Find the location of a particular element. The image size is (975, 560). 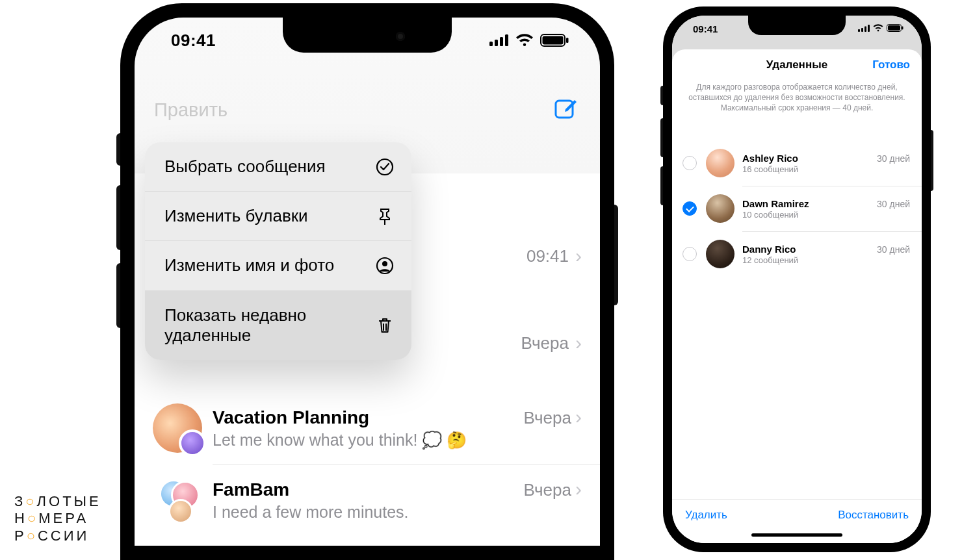

page-title: Удаленные is located at coordinates (797, 65).